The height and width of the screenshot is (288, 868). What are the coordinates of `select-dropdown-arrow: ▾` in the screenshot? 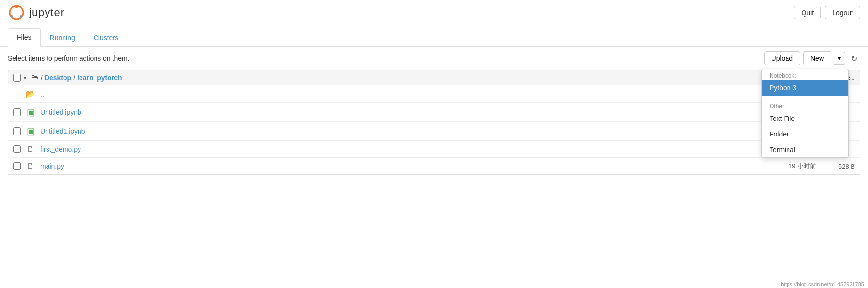 It's located at (25, 78).